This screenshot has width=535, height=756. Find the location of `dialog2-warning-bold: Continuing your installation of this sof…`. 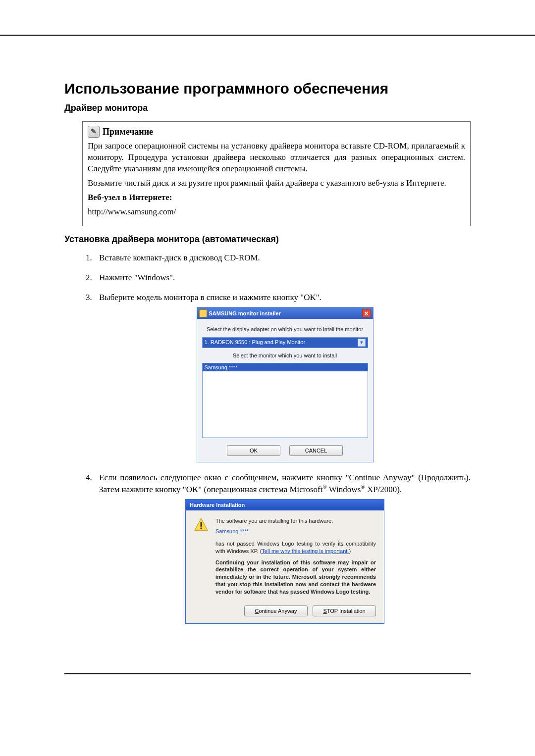

dialog2-warning-bold: Continuing your installation of this sof… is located at coordinates (296, 577).